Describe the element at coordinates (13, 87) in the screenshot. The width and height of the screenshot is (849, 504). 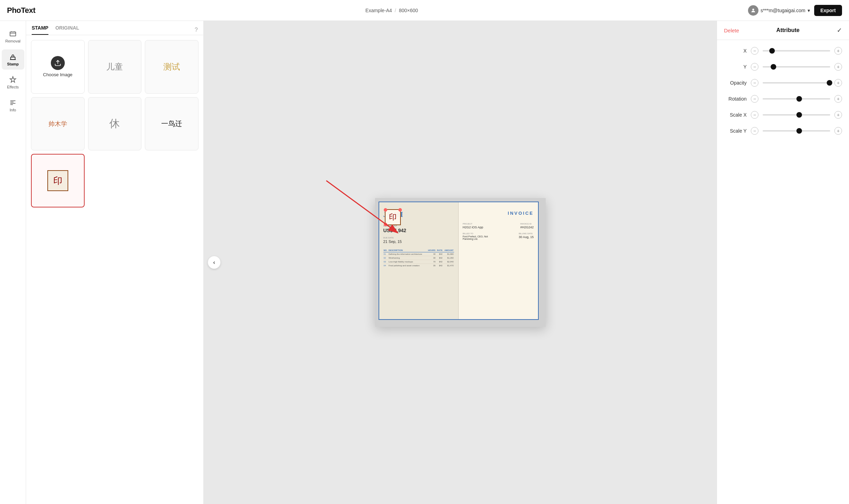
I see `sidebar-label-effects: Effects` at that location.